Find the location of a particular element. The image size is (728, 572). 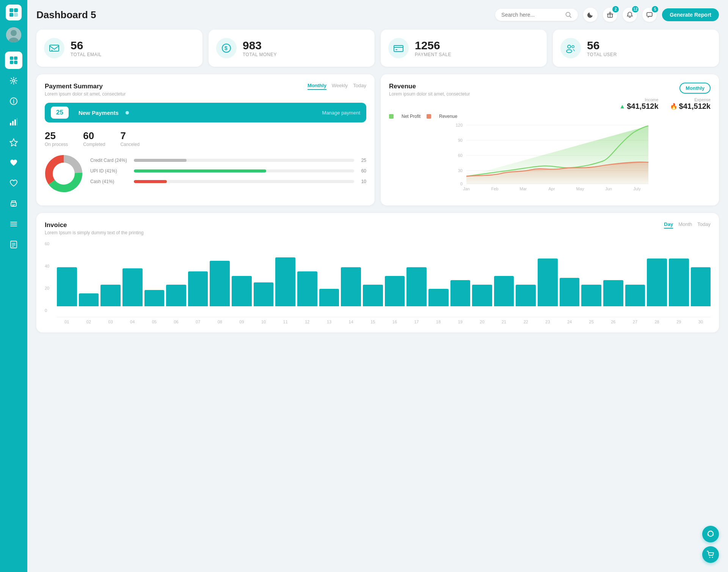

y-label-40: 40 is located at coordinates (47, 266).